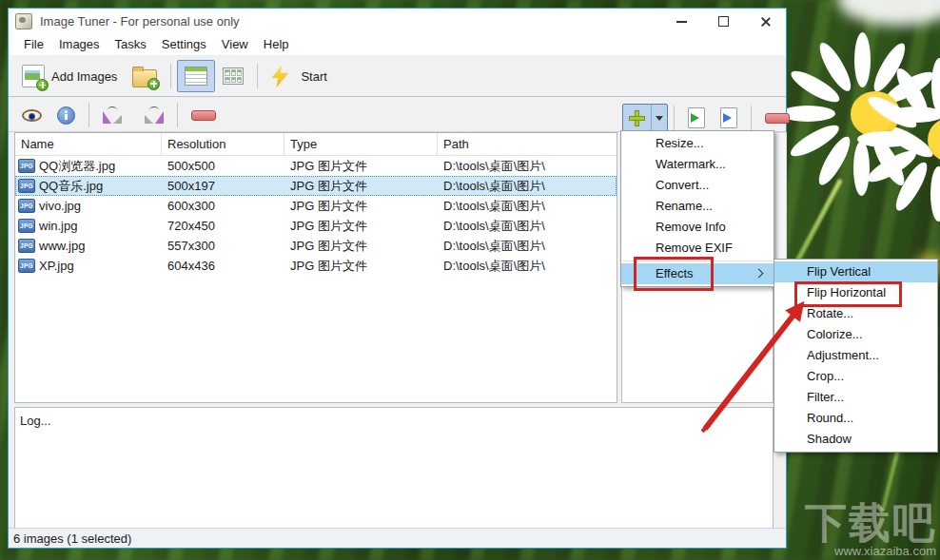 The height and width of the screenshot is (560, 940). What do you see at coordinates (235, 45) in the screenshot?
I see `menu-view: View` at bounding box center [235, 45].